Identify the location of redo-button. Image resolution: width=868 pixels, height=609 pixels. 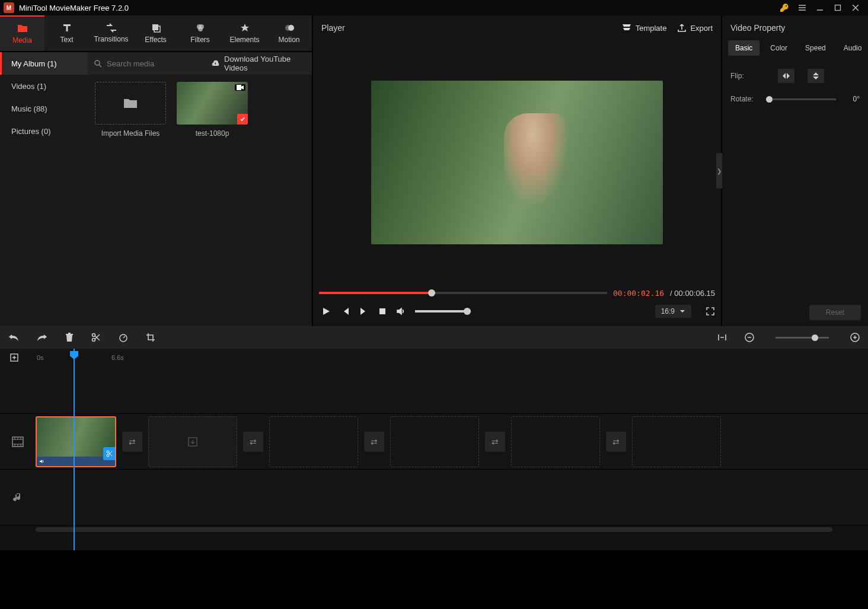
(42, 337).